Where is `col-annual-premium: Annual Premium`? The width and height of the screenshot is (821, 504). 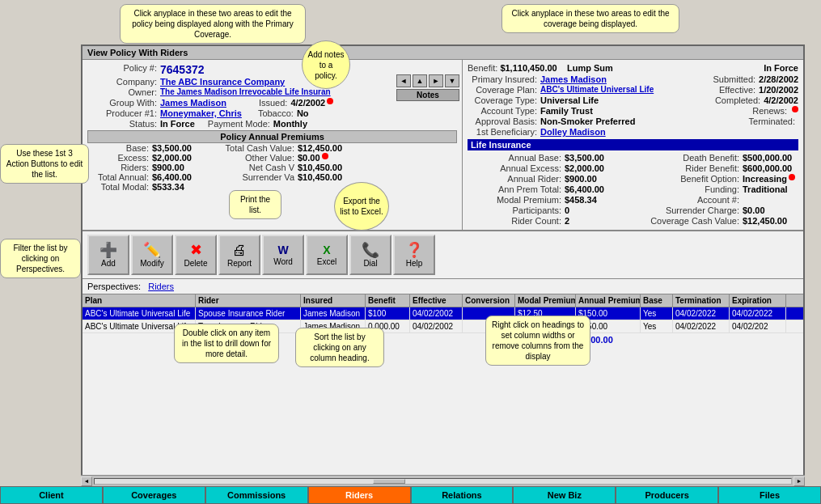 col-annual-premium: Annual Premium is located at coordinates (608, 301).